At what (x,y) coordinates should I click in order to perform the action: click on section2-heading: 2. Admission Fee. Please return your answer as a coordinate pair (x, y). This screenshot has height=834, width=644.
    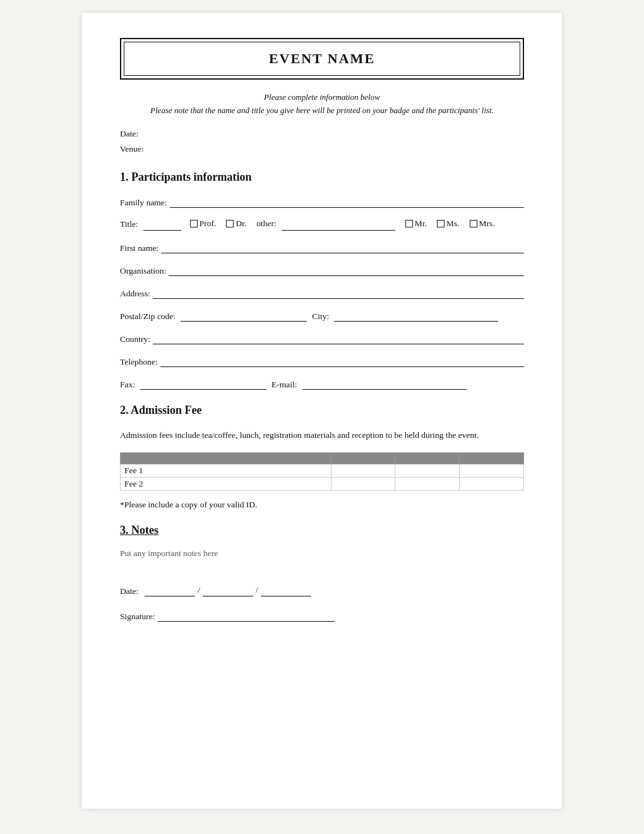
    Looking at the image, I should click on (322, 411).